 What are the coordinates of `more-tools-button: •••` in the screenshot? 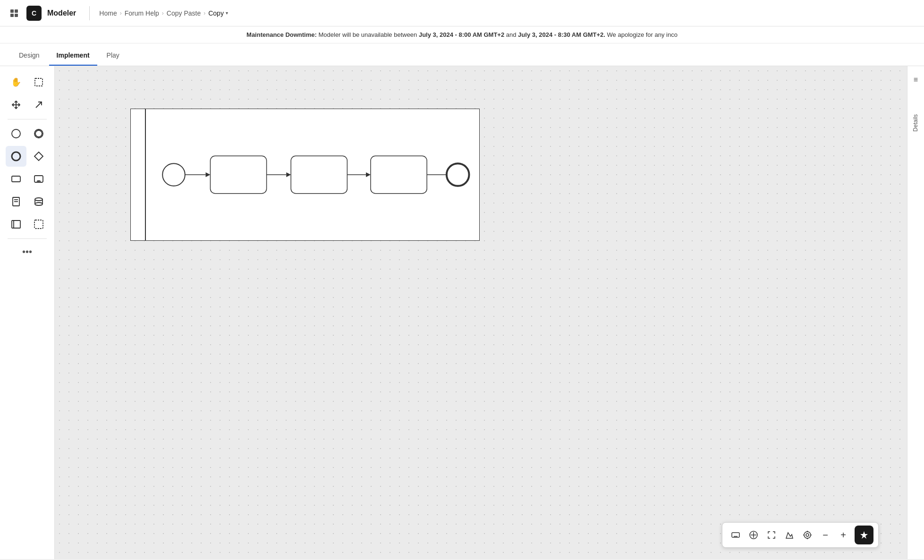 It's located at (27, 252).